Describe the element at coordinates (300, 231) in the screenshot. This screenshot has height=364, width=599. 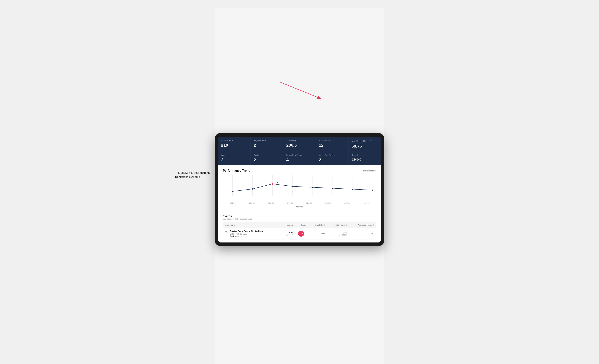
I see `events-table: Event Name Position Score Event SG ⓘ Tot…` at that location.